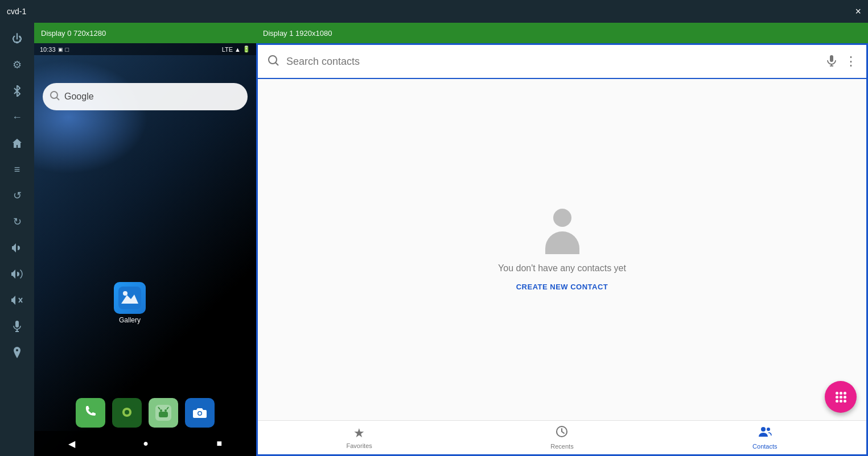  What do you see at coordinates (17, 65) in the screenshot?
I see `settings-icon: ⚙` at bounding box center [17, 65].